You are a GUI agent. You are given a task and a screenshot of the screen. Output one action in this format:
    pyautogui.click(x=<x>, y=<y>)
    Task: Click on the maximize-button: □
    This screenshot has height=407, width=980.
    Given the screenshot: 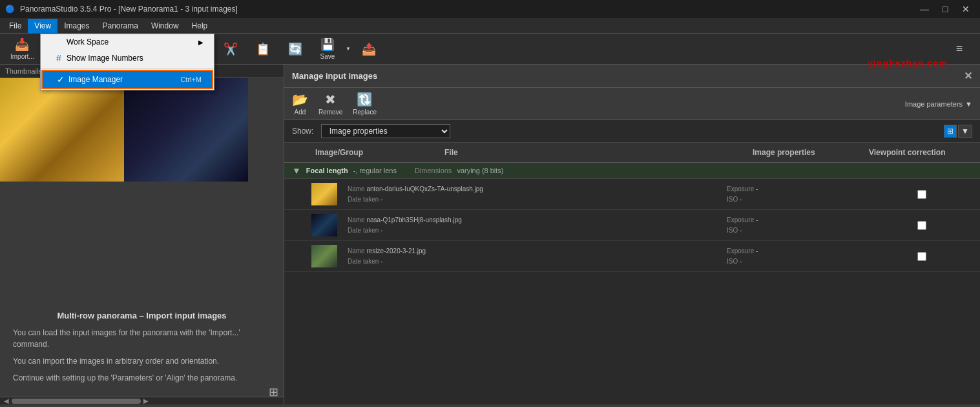 What is the action you would take?
    pyautogui.click(x=945, y=9)
    